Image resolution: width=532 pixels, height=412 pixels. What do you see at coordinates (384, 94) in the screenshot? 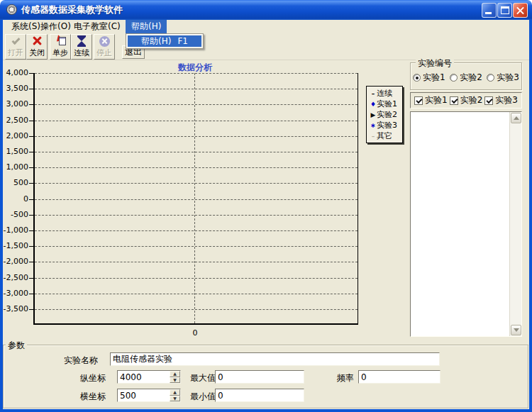
I see `legend-item-label: 连续` at bounding box center [384, 94].